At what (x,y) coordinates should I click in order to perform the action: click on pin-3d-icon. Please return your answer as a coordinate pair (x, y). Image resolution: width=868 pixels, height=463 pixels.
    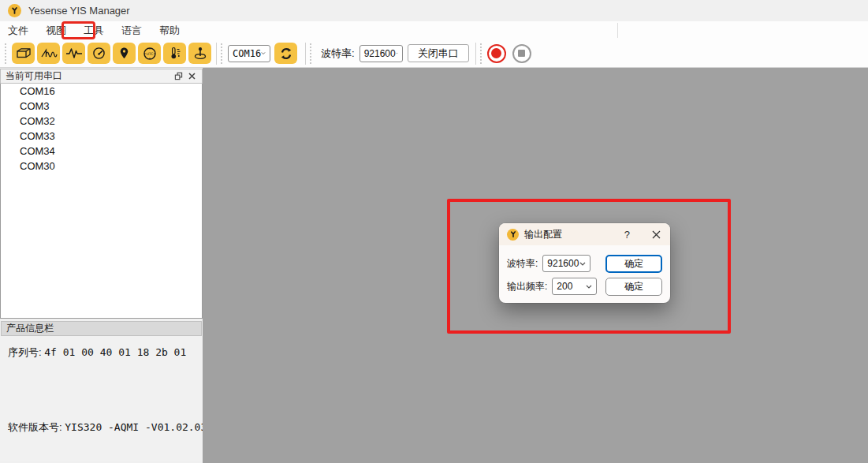
    Looking at the image, I should click on (200, 54).